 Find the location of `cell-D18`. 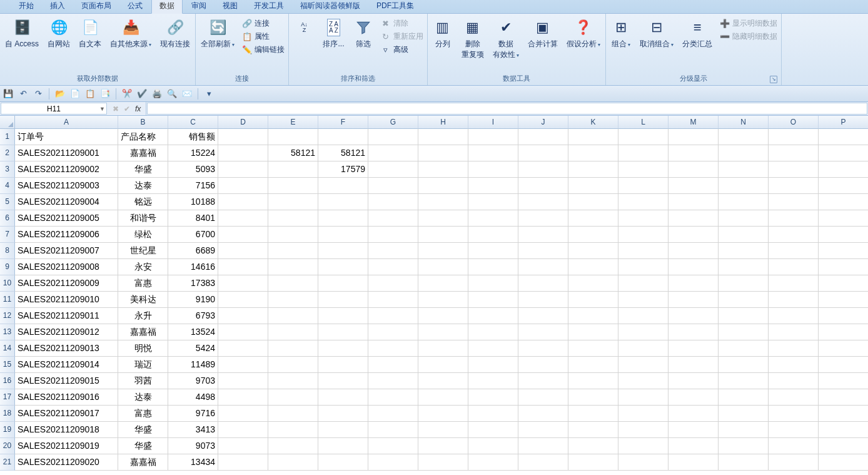

cell-D18 is located at coordinates (243, 414).